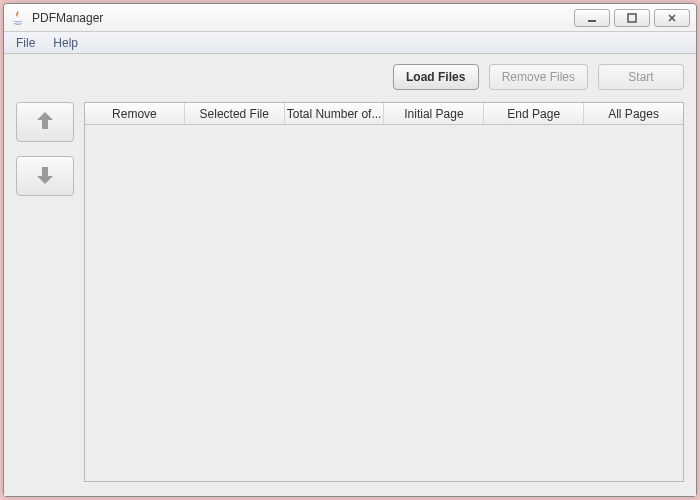 The height and width of the screenshot is (500, 700). Describe the element at coordinates (335, 114) in the screenshot. I see `col-total-pages: Total Number of...` at that location.